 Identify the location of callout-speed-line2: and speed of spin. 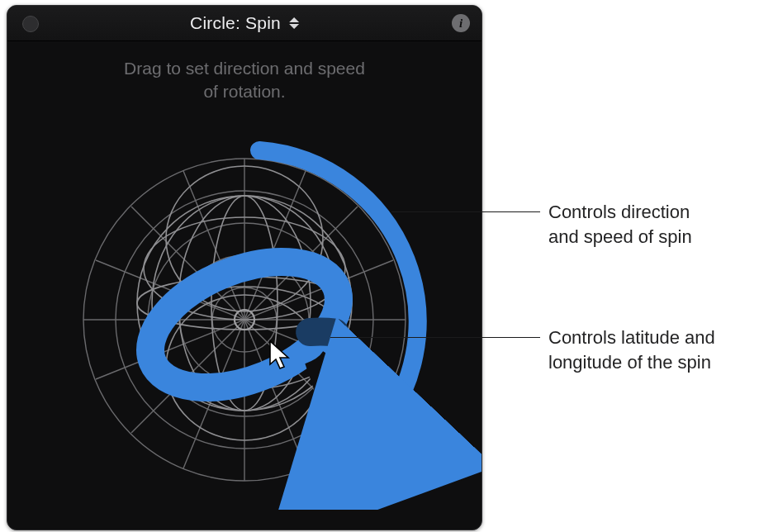
(620, 236).